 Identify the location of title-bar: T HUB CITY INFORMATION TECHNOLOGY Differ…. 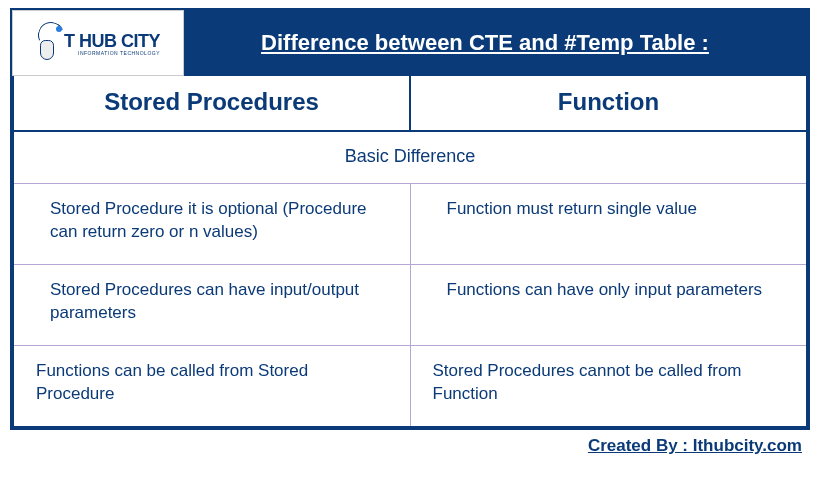
(410, 43).